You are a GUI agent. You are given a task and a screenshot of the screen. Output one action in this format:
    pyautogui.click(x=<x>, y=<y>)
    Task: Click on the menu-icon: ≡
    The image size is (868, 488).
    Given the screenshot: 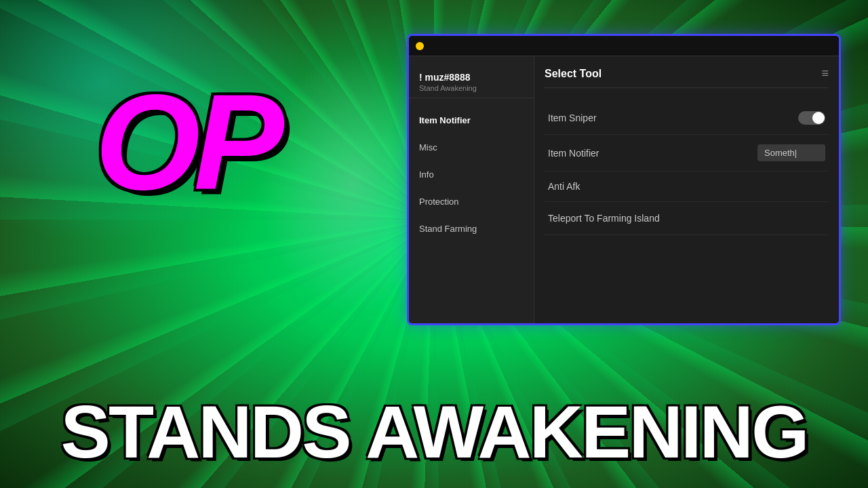 What is the action you would take?
    pyautogui.click(x=825, y=73)
    